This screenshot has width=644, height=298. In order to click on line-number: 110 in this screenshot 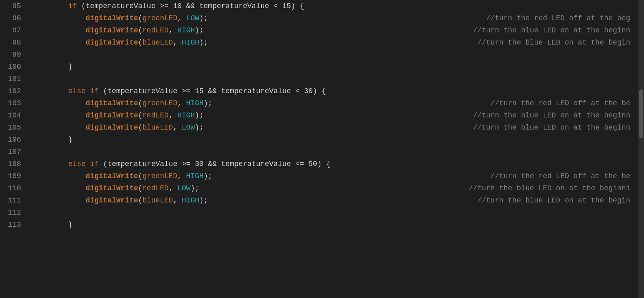, I will do `click(15, 188)`.